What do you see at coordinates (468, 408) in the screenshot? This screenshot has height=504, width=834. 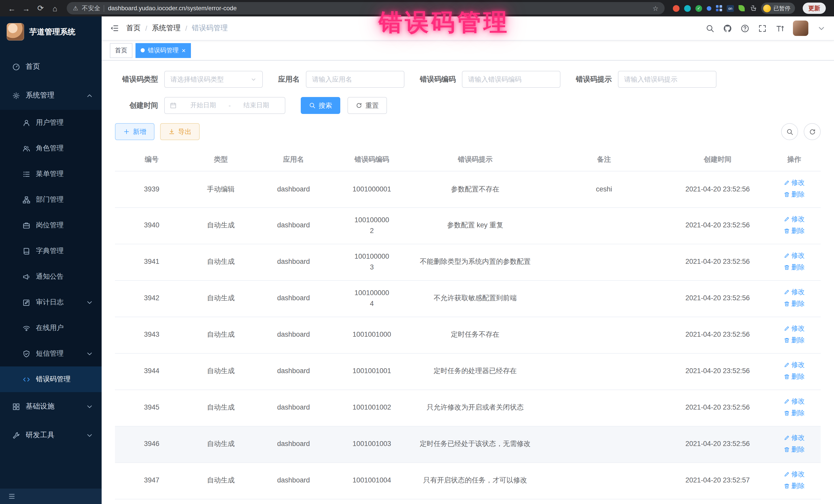 I see `table-row: 3945自动生成dashboard1001001002只允许修改为开启或者关闭状…` at bounding box center [468, 408].